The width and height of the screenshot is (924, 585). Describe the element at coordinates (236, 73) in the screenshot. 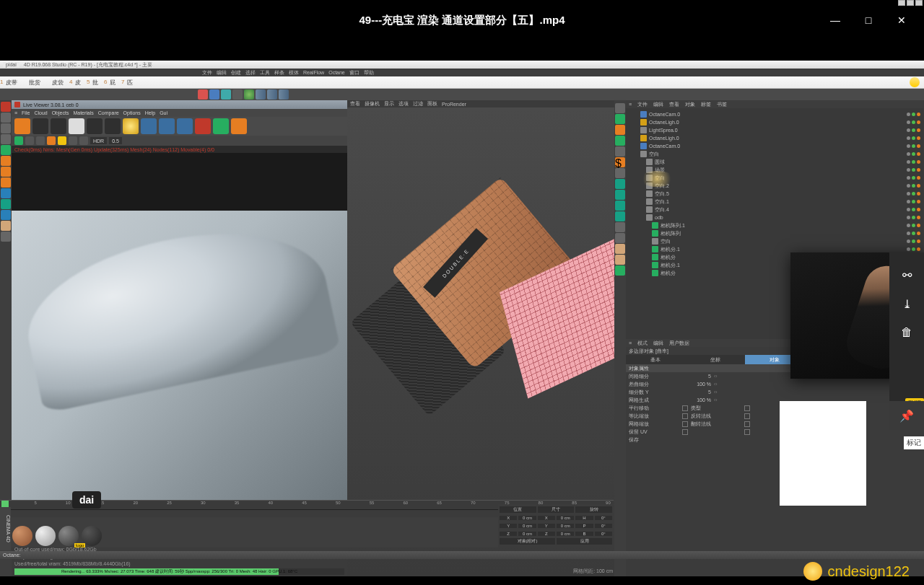

I see `menu-item: 创建` at that location.